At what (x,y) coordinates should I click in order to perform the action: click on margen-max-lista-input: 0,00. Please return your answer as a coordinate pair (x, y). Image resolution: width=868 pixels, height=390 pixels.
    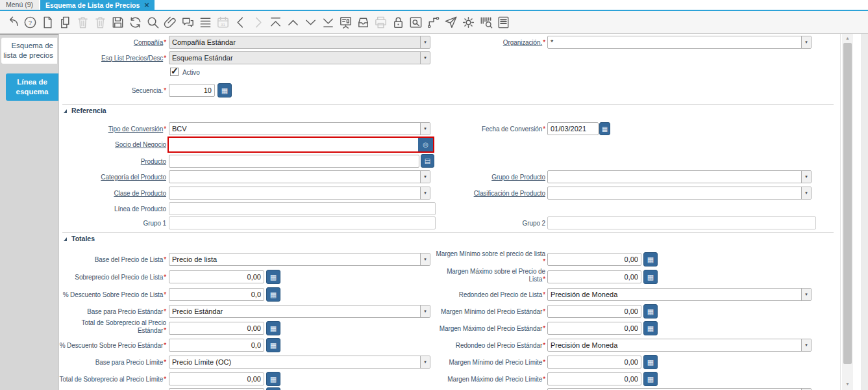
    Looking at the image, I should click on (595, 277).